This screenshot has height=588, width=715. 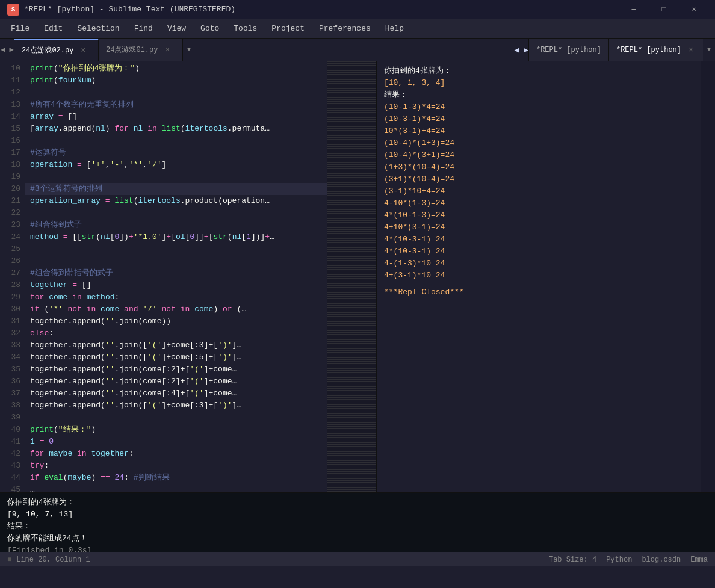 I want to click on output-expr-12: 4*(10-3-1)=24, so click(x=542, y=240).